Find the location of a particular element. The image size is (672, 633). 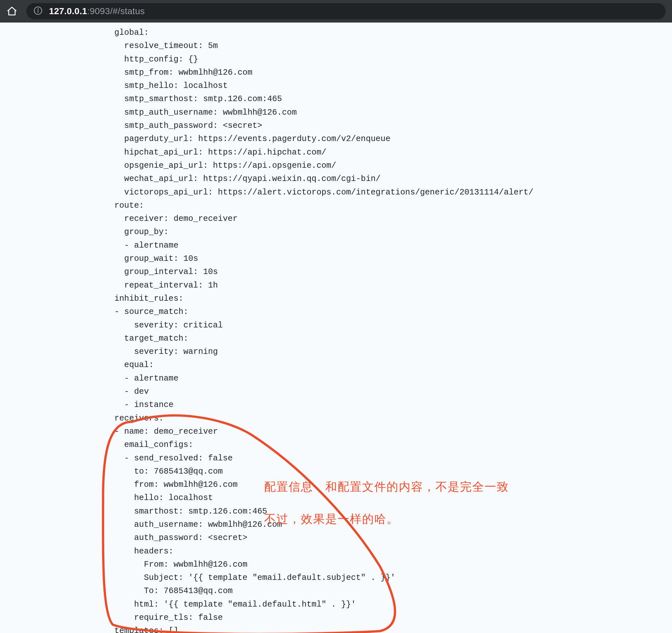

url-rest: :9093/#/status is located at coordinates (116, 11).